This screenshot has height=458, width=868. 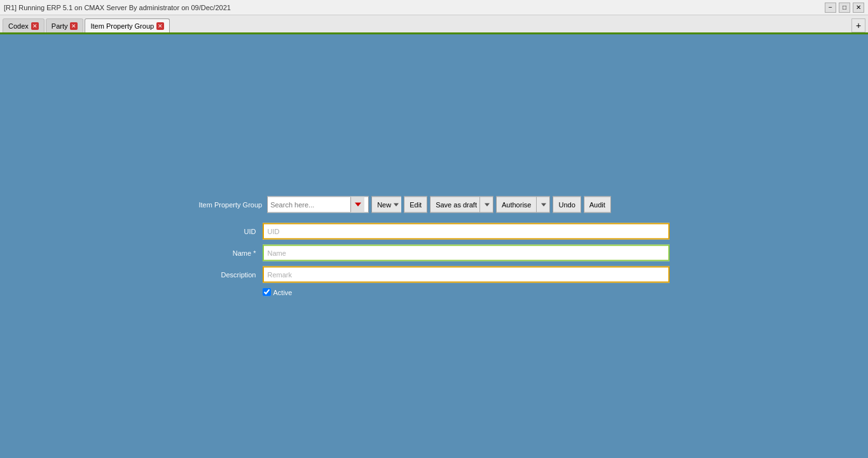 What do you see at coordinates (318, 205) in the screenshot?
I see `search-box` at bounding box center [318, 205].